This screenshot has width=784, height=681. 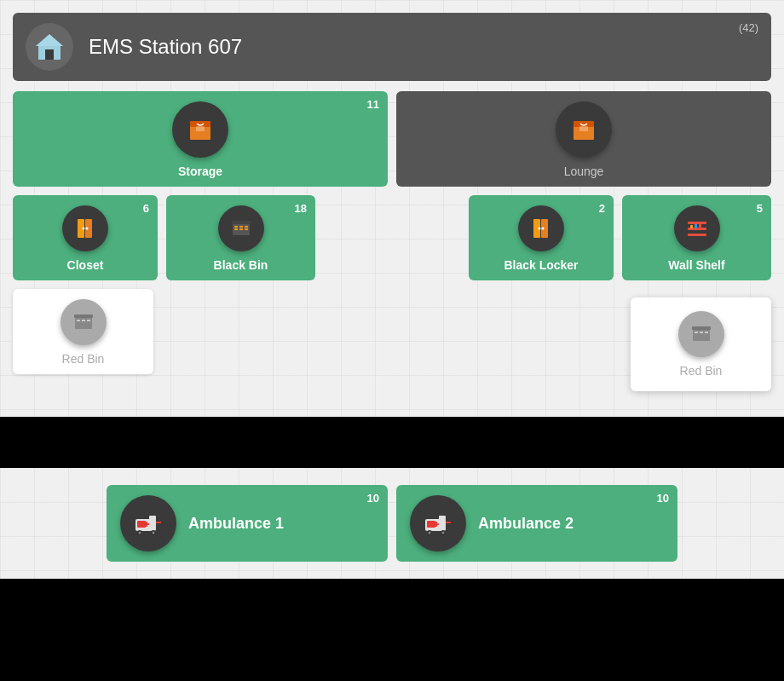 I want to click on red-bin-left-label: Red Bin, so click(x=84, y=359).